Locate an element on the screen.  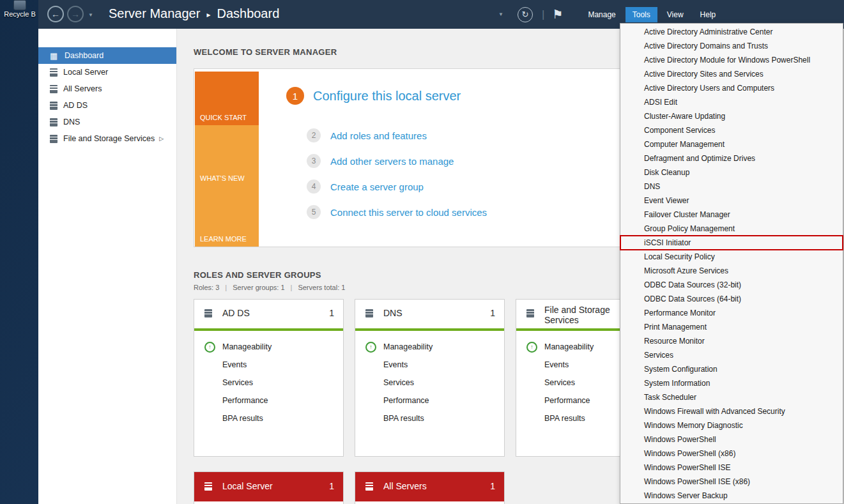
tools-menu-item: ODBC Data Sources (32-bit) is located at coordinates (732, 285).